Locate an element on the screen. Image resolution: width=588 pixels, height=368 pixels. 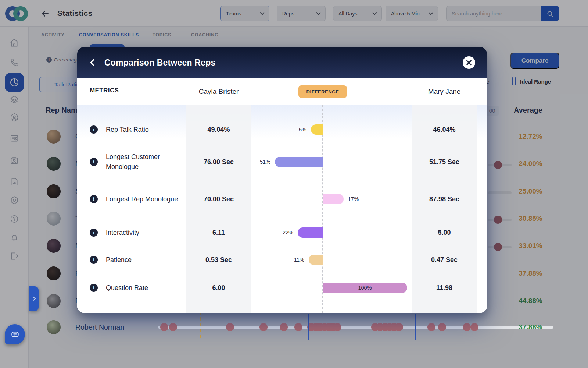
metric-row: i Rep Talk Ratio 49.04% 5% 46.04% is located at coordinates (282, 130).